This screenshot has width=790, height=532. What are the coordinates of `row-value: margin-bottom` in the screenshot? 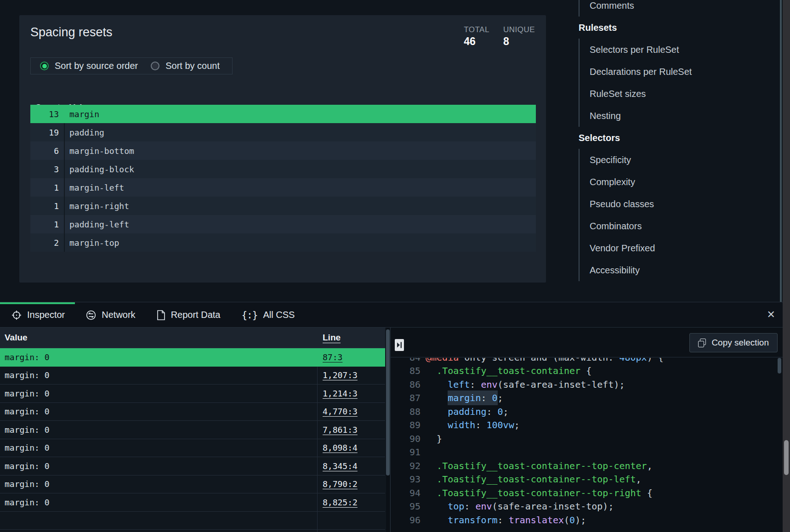 It's located at (99, 151).